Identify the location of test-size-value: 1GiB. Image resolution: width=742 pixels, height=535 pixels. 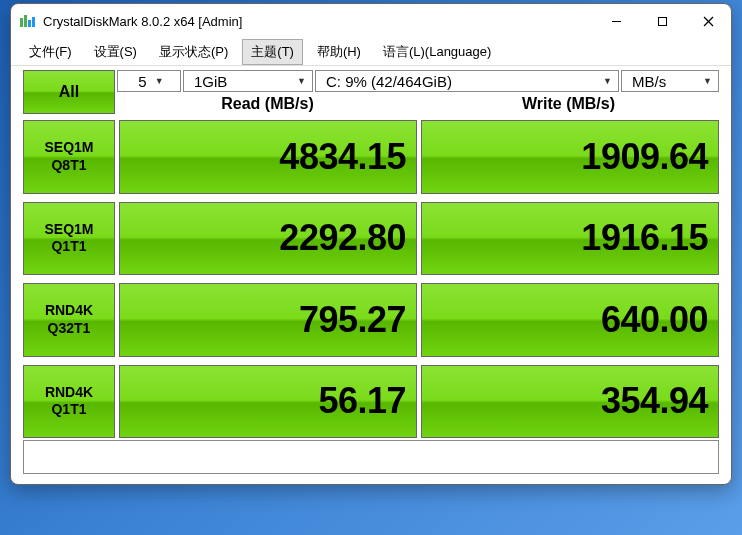
(210, 82).